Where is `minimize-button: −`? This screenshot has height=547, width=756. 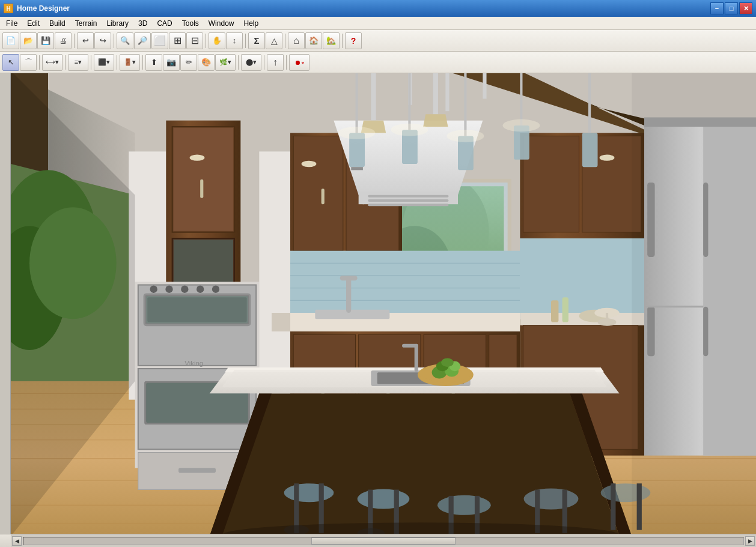
minimize-button: − is located at coordinates (717, 8).